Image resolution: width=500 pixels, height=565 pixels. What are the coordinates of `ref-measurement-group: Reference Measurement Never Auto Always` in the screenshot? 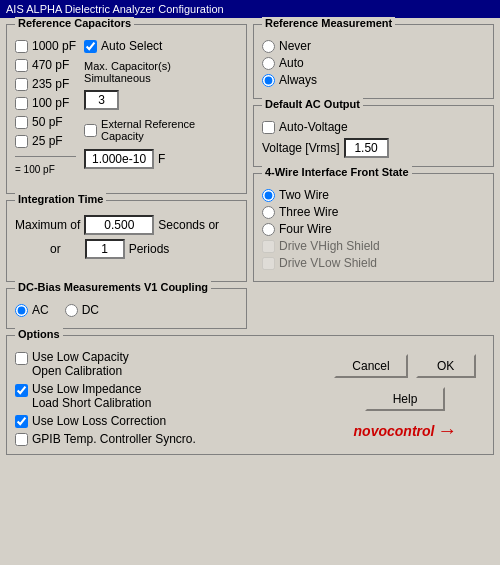 It's located at (374, 62).